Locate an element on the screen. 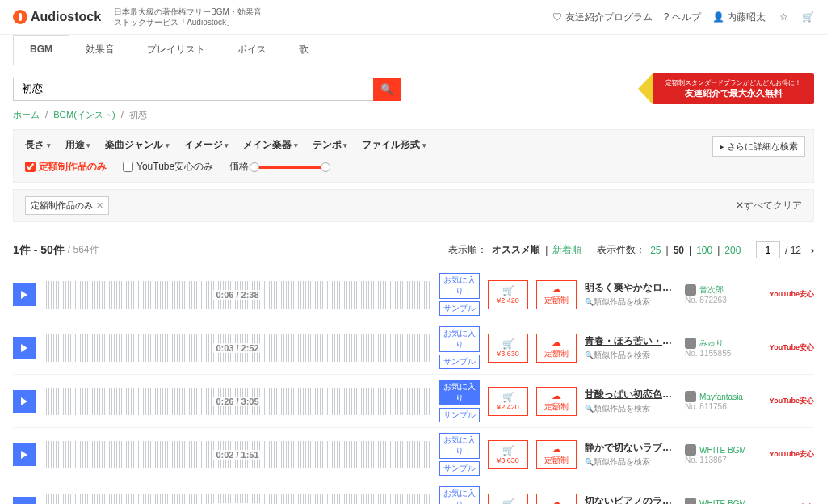 The width and height of the screenshot is (827, 504). track-title: 静かで切ないラブソンバラード is located at coordinates (631, 447).